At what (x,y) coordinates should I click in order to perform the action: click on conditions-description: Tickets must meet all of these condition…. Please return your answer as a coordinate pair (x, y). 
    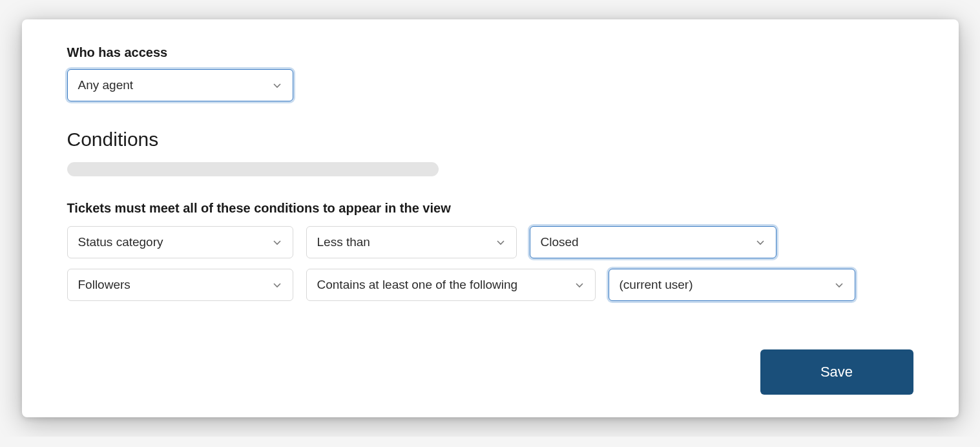
    Looking at the image, I should click on (490, 208).